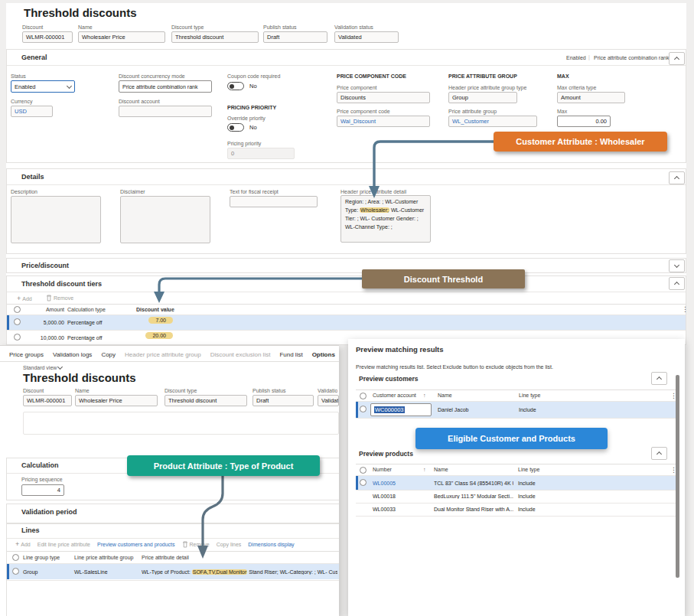 The width and height of the screenshot is (694, 616). I want to click on max-input: 0.00, so click(584, 121).